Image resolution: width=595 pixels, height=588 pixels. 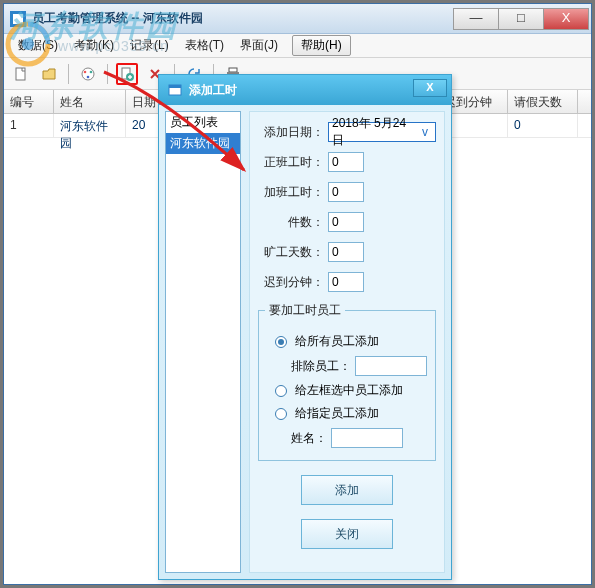 I want to click on label-normal: 正班工时：, so click(x=291, y=162).